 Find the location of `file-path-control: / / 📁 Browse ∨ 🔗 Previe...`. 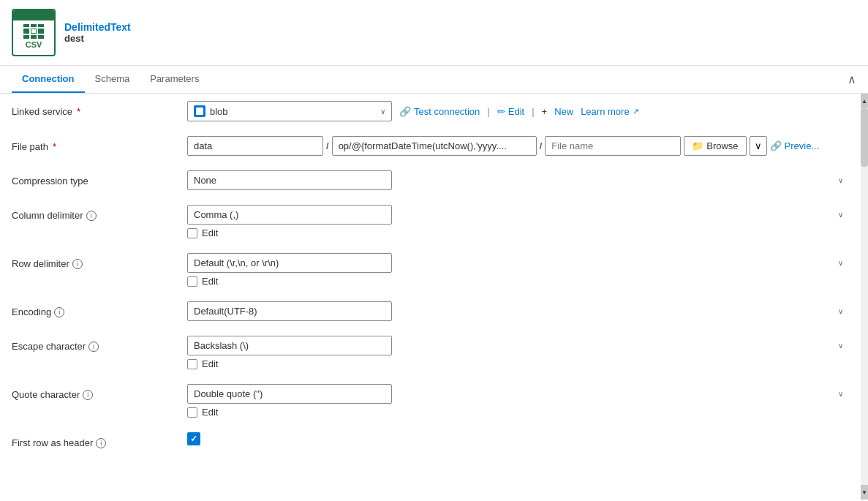

file-path-control: / / 📁 Browse ∨ 🔗 Previe... is located at coordinates (518, 146).